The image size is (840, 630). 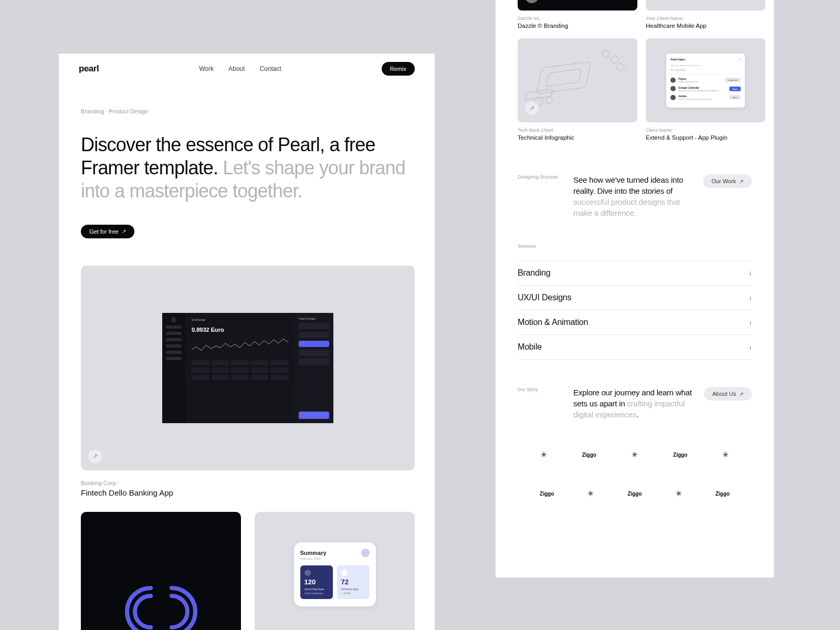 I want to click on brand-logo: pearl, so click(x=89, y=69).